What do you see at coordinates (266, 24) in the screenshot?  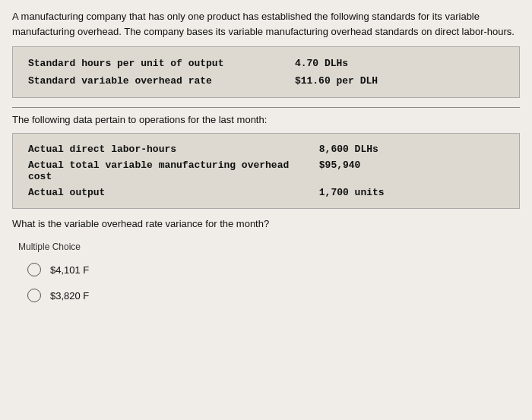 I see `intro-paragraph: A manufacturing company that has only on…` at bounding box center [266, 24].